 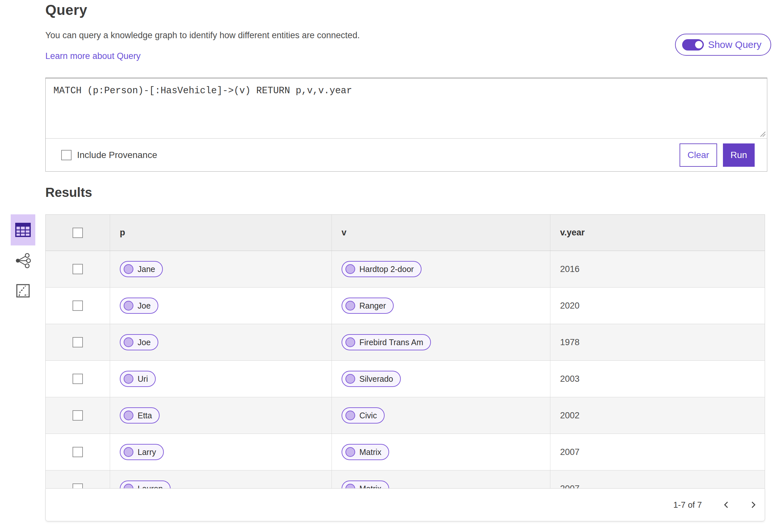 What do you see at coordinates (147, 452) in the screenshot?
I see `p-pill-label: Larry` at bounding box center [147, 452].